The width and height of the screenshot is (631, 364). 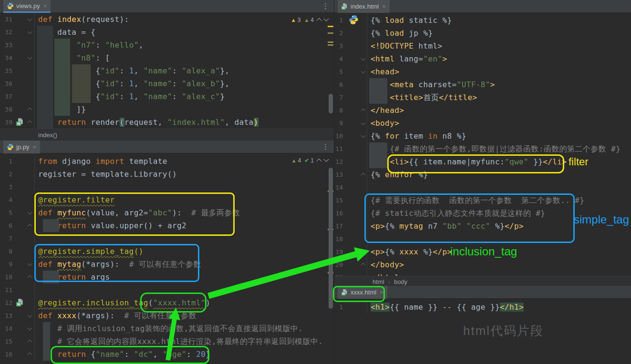 I want to click on tab-xxxx-html: H xxxx.html ×, so click(x=362, y=293).